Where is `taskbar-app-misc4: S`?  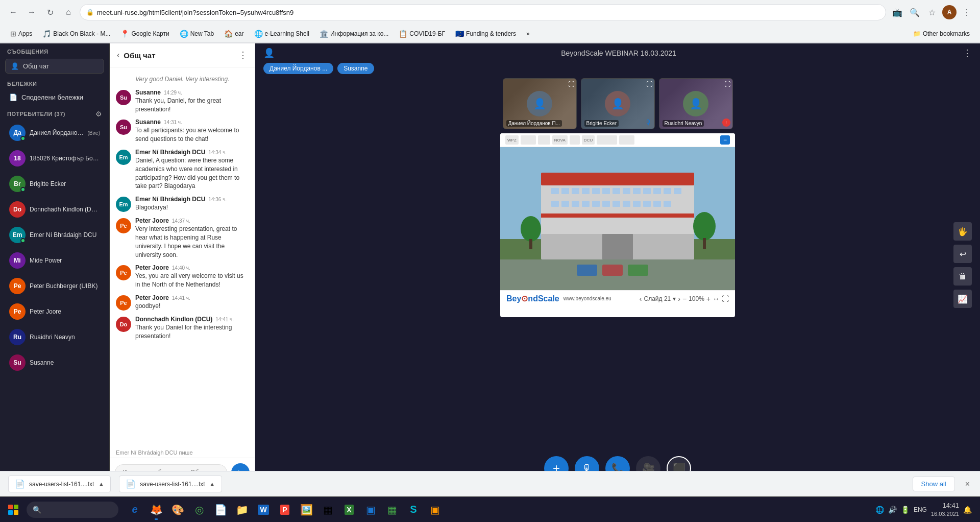 taskbar-app-misc4: S is located at coordinates (413, 510).